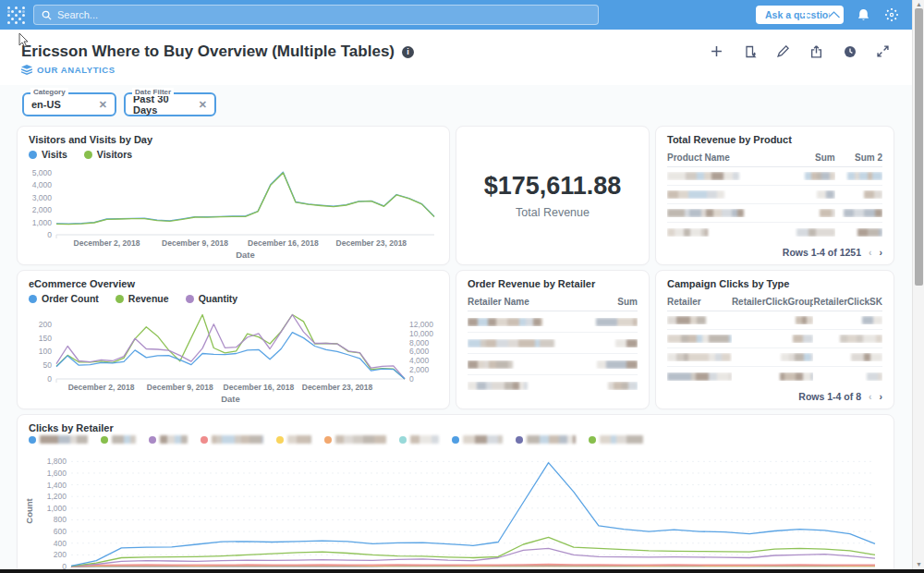  Describe the element at coordinates (68, 70) in the screenshot. I see `breadcrumb: OUR ANALYTICS` at that location.